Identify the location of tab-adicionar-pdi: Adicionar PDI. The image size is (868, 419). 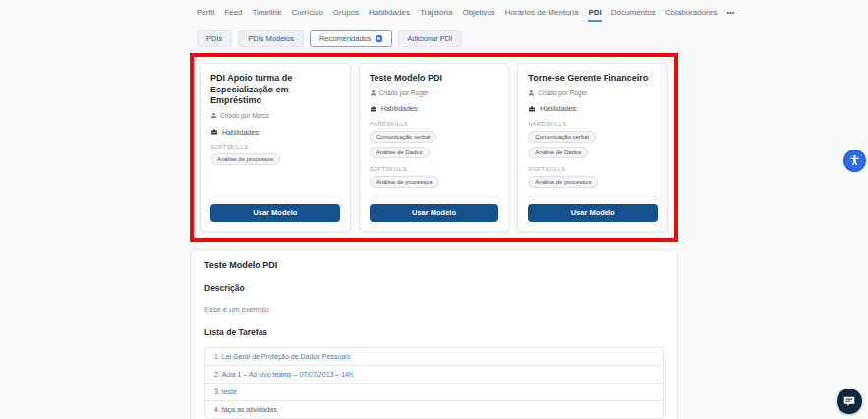
(431, 39).